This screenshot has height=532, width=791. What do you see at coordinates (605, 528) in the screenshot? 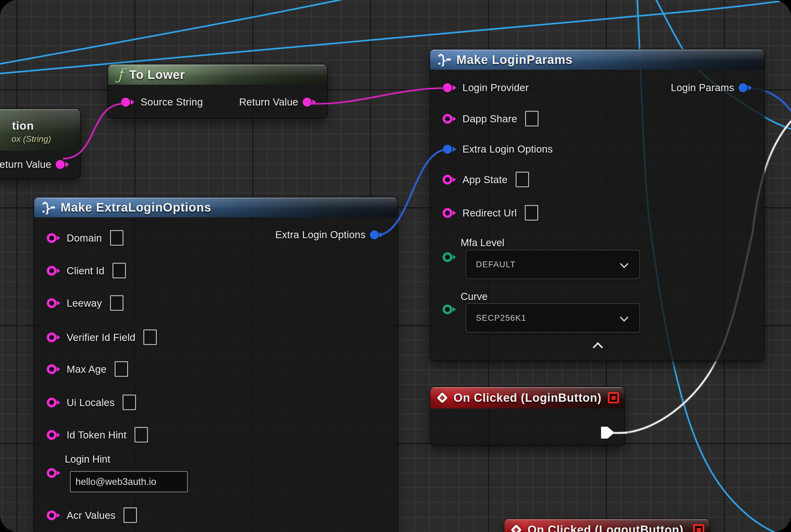
I see `node-title: On Clicked (LogoutButton)` at bounding box center [605, 528].